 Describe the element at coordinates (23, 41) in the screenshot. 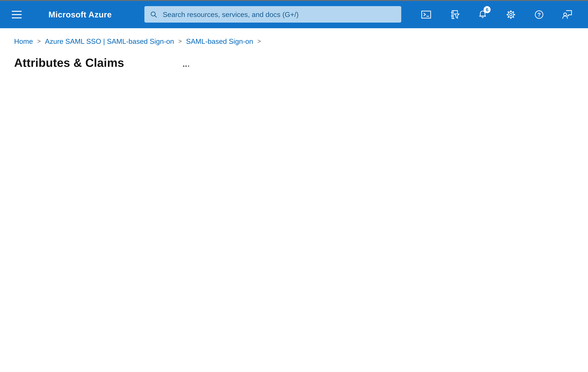

I see `breadcrumb-home-link: Home` at that location.